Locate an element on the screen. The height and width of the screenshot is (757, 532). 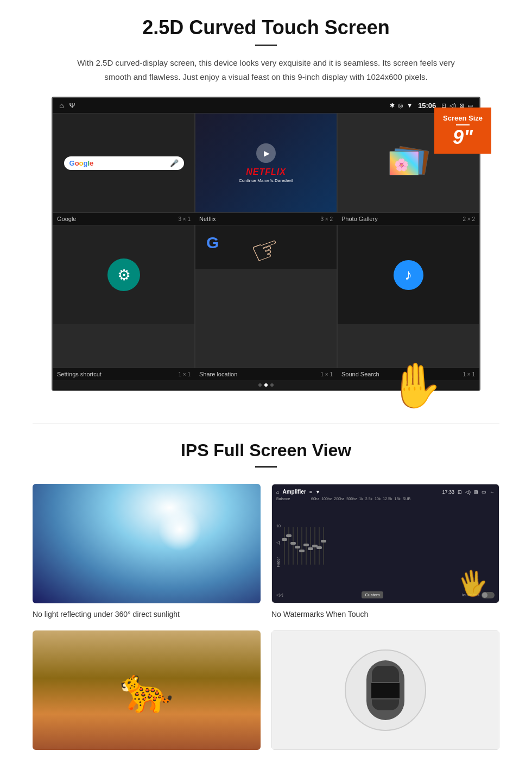
sound-grid-size: 1 × 1 is located at coordinates (469, 375).